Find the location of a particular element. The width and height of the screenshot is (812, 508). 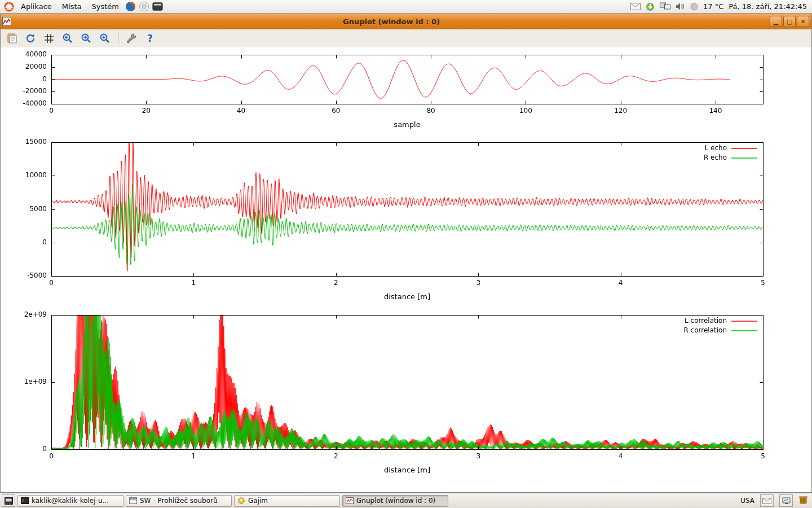

keyboard-layout-indicator: USA is located at coordinates (748, 501).